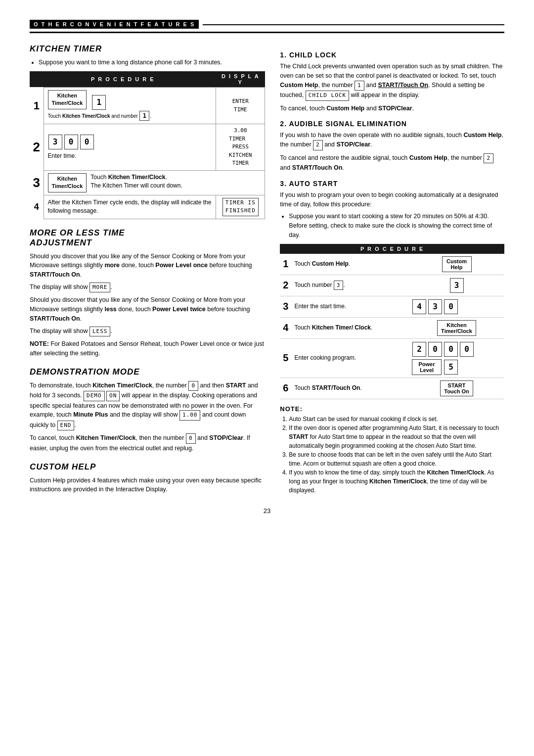  I want to click on table-row: 2 Touch number 3. 3, so click(392, 285).